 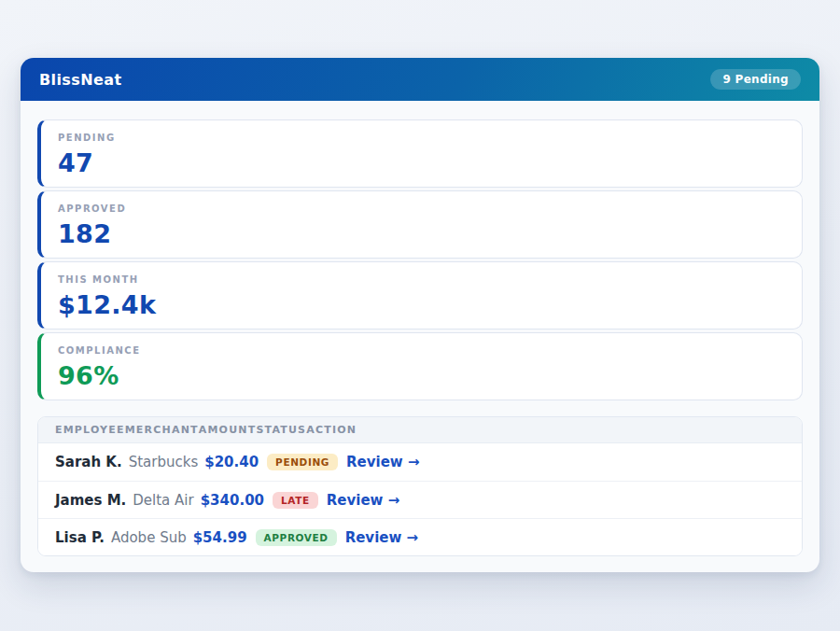 What do you see at coordinates (422, 280) in the screenshot?
I see `stat-label: THIS MONTH` at bounding box center [422, 280].